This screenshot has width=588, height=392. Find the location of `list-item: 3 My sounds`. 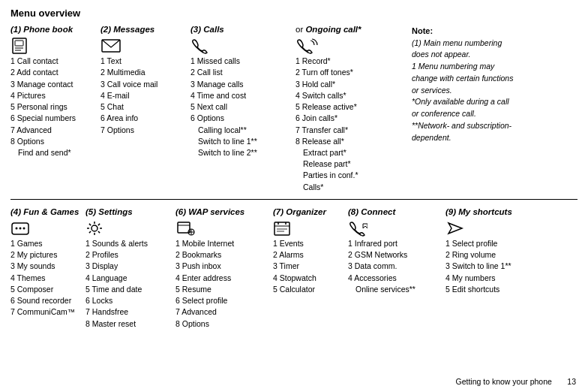

list-item: 3 My sounds is located at coordinates (46, 266).